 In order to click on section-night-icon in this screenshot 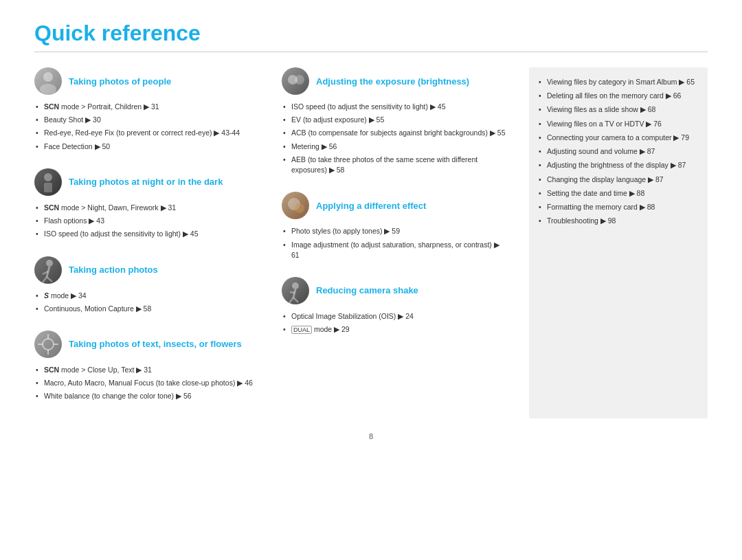, I will do `click(48, 182)`.